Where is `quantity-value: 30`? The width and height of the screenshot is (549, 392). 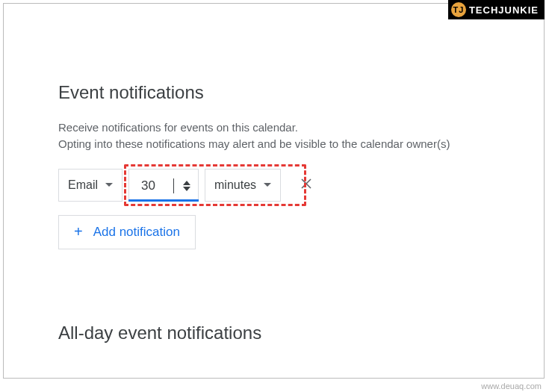 quantity-value: 30 is located at coordinates (157, 186).